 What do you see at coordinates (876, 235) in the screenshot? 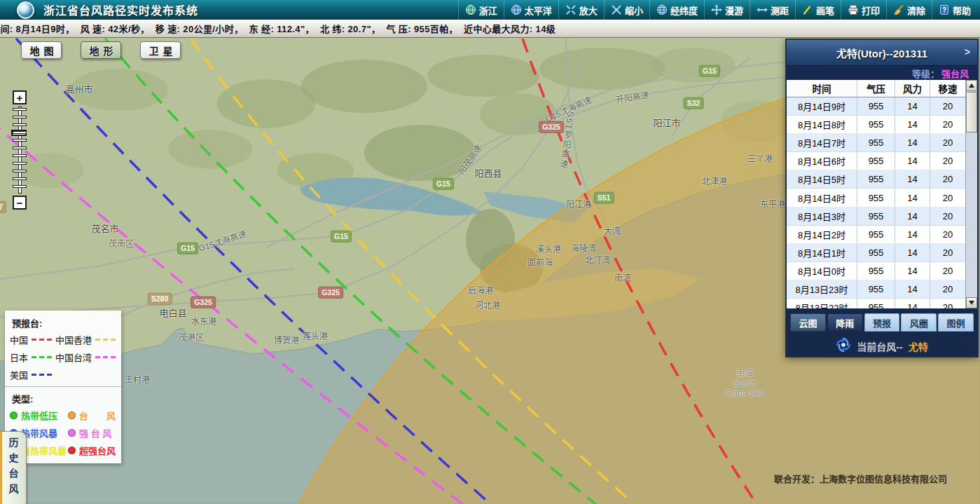
I see `table-row: 8月14日2时9551420` at bounding box center [876, 235].